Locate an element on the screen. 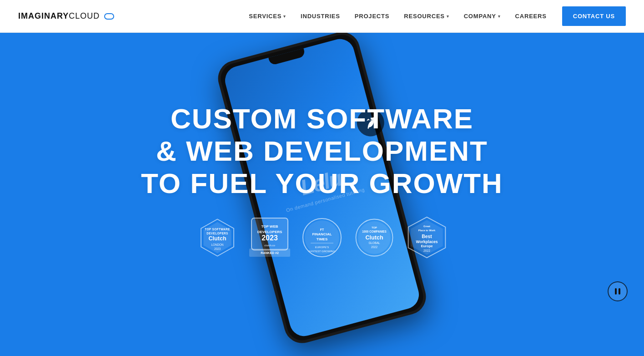 The image size is (644, 356). hero-title-line1: CUSTOM SOFTWARE is located at coordinates (322, 118).